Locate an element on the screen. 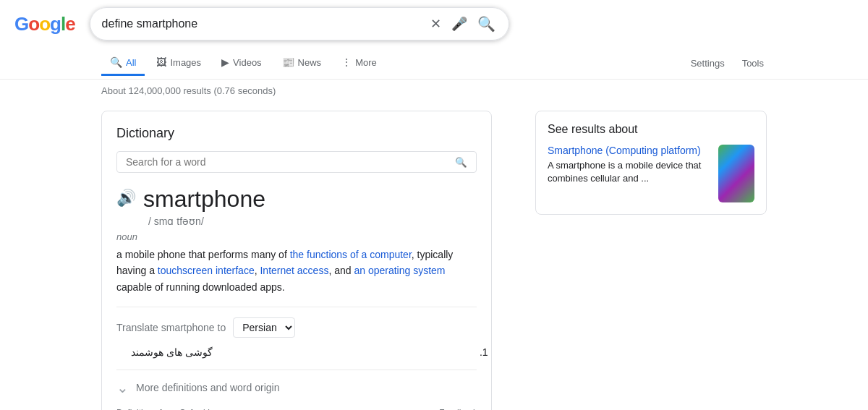 This screenshot has width=868, height=410. nav-tabs: 🔍 All 🖼 Images ▶ Videos 📰 News ⋮ More Se… is located at coordinates (434, 64).